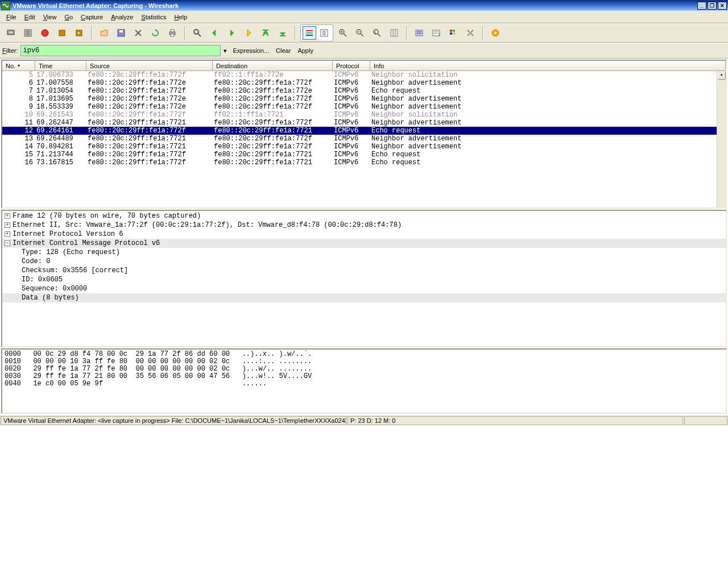 The image size is (728, 582). I want to click on tree-leaf-checksum: Checksum: 0x3556 [correct], so click(364, 271).